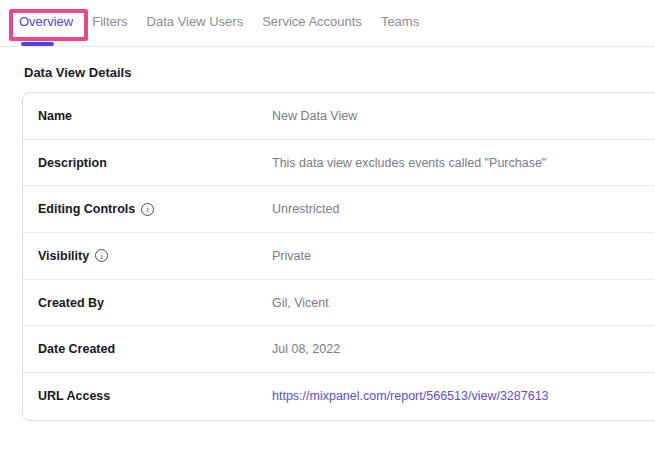 Image resolution: width=655 pixels, height=466 pixels. What do you see at coordinates (328, 24) in the screenshot?
I see `tab-bar: Overview Filters Data View Users Service…` at bounding box center [328, 24].